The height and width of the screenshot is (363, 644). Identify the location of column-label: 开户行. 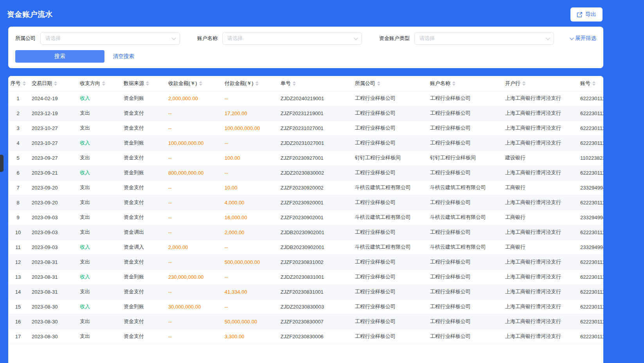
(513, 83).